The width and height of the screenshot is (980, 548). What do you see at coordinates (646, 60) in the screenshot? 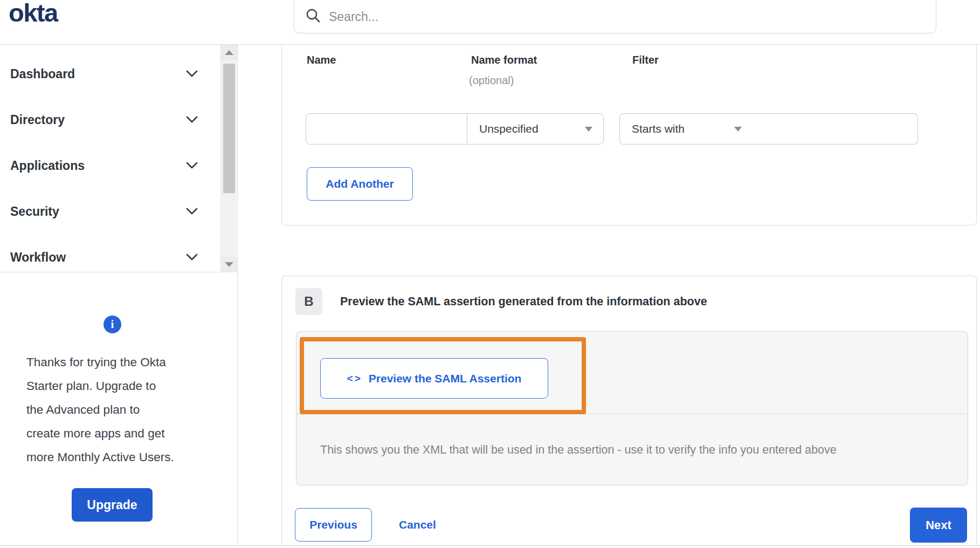
I see `filter-column-label: Filter` at bounding box center [646, 60].